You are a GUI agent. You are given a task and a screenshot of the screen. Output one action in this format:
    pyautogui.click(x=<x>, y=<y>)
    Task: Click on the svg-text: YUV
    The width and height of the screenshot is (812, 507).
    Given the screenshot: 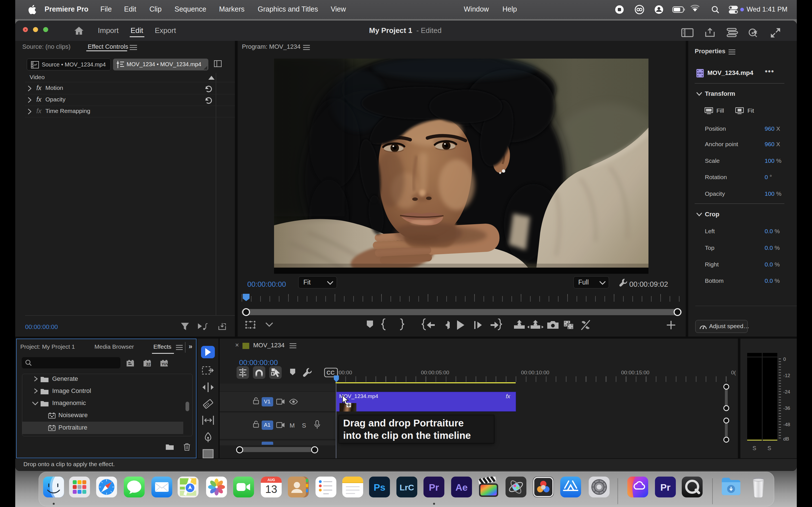 What is the action you would take?
    pyautogui.click(x=165, y=364)
    